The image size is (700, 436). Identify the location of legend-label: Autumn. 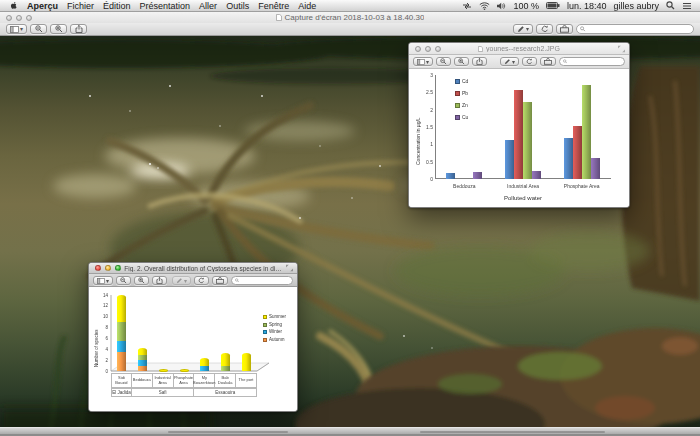
(277, 340).